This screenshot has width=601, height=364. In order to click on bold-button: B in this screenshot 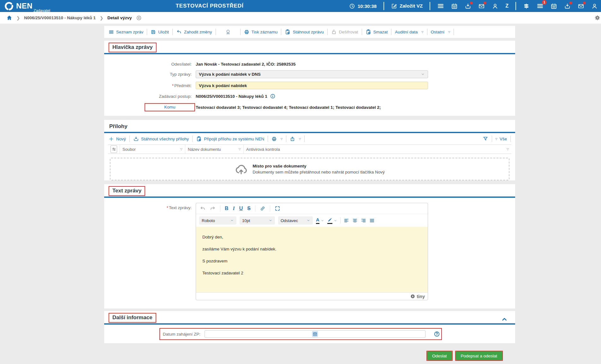, I will do `click(227, 208)`.